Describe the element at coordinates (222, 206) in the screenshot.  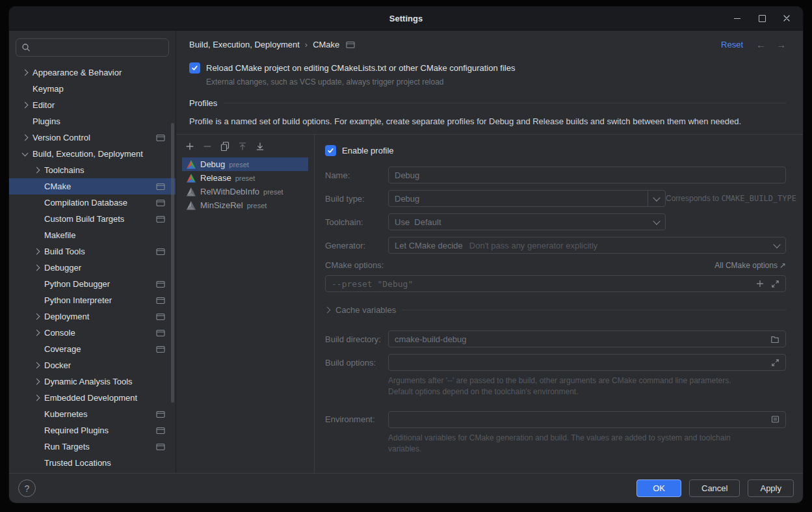
I see `profile-name: MinSizeRel` at that location.